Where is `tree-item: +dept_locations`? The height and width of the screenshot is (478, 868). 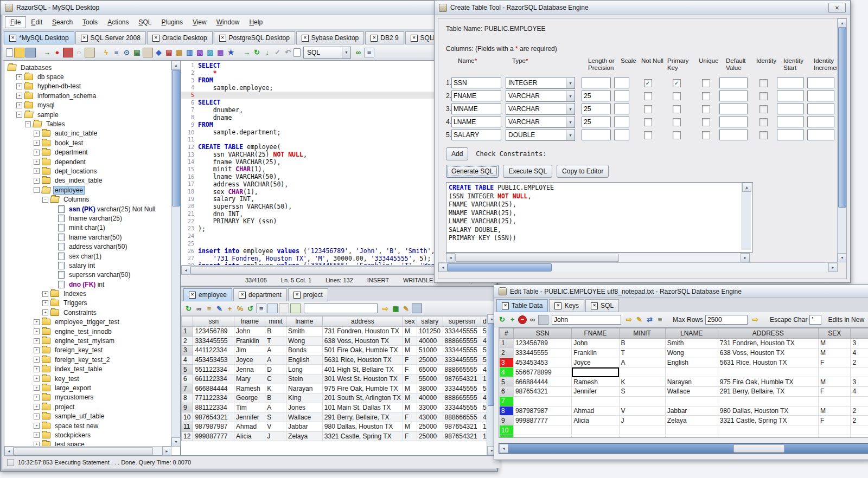 tree-item: +dept_locations is located at coordinates (89, 171).